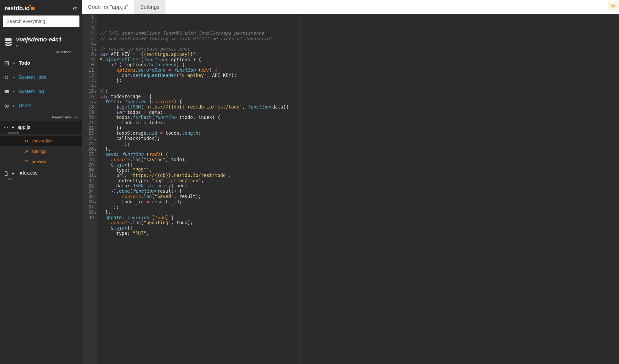  What do you see at coordinates (31, 91) in the screenshot?
I see `collection-label: System_log` at bounding box center [31, 91].